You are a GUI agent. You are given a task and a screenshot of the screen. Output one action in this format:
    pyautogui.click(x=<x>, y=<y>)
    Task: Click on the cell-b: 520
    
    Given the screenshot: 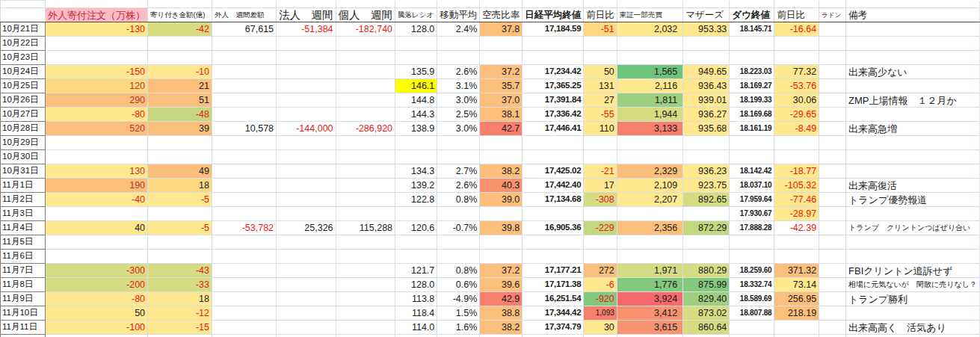 What is the action you would take?
    pyautogui.click(x=97, y=129)
    